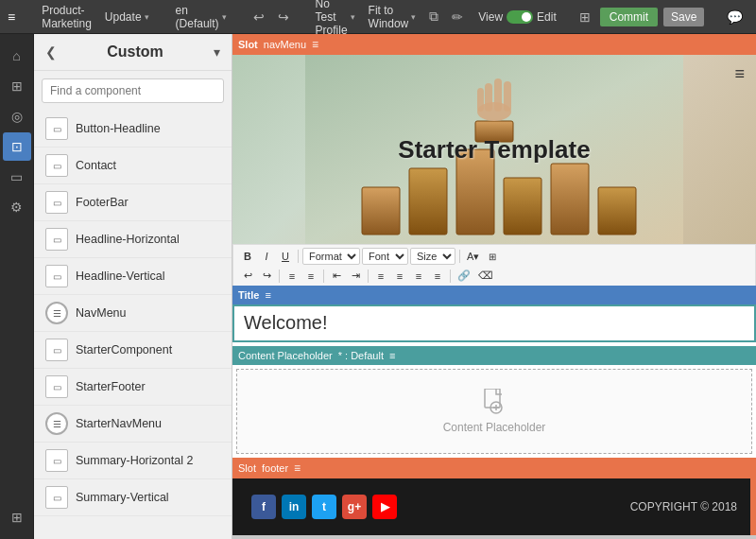 Image resolution: width=756 pixels, height=539 pixels. What do you see at coordinates (17, 116) in the screenshot?
I see `icon-bar-globe: ◎` at bounding box center [17, 116].